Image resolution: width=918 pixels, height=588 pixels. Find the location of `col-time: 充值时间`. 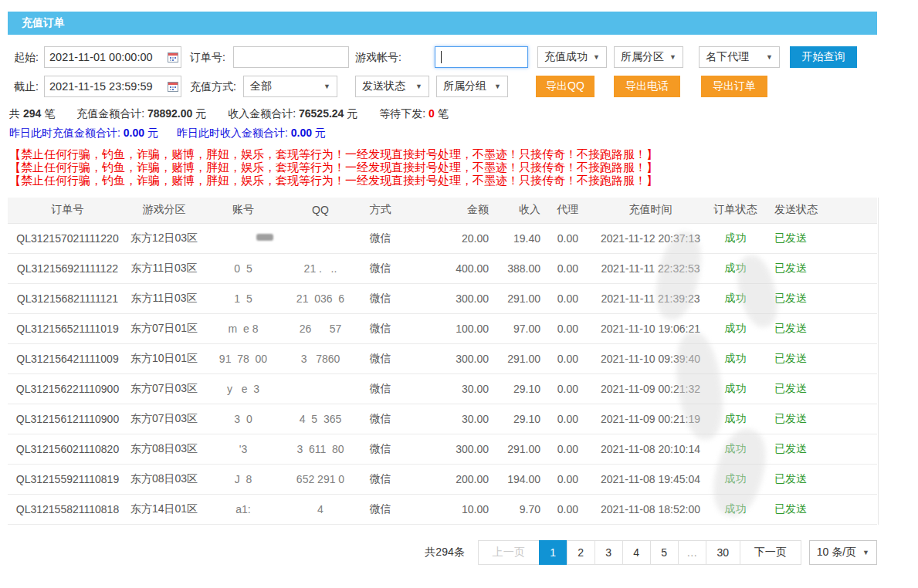

col-time: 充值时间 is located at coordinates (650, 210).